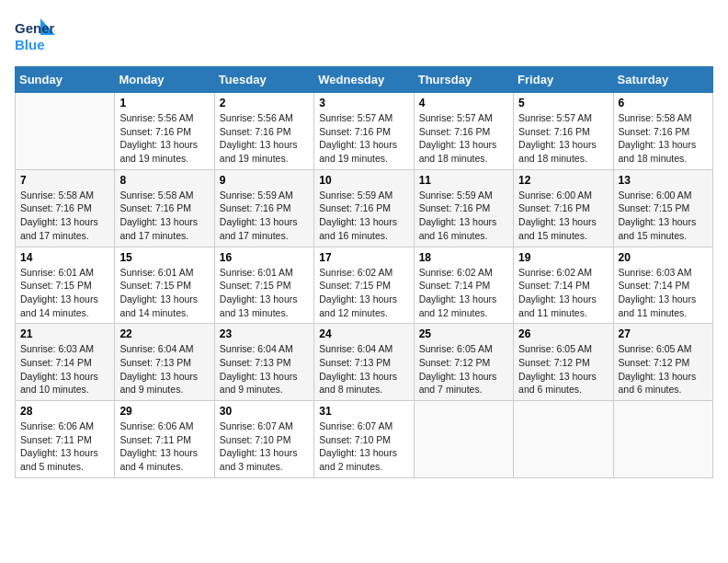  Describe the element at coordinates (364, 285) in the screenshot. I see `calendar-cell: 17Sunrise: 6:02 AM Sunset: 7:15 PM Dayli…` at that location.